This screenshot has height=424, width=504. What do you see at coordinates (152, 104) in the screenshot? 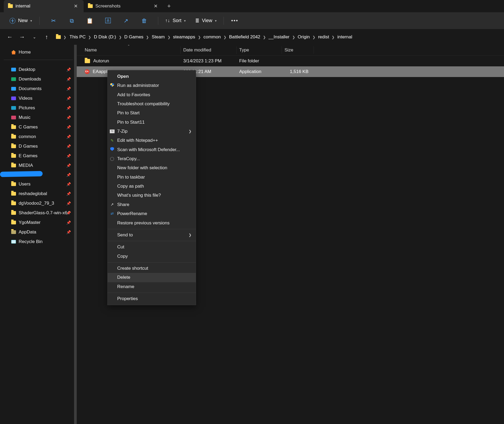
I see `menu-item: Troubleshoot compatibility` at bounding box center [152, 104].